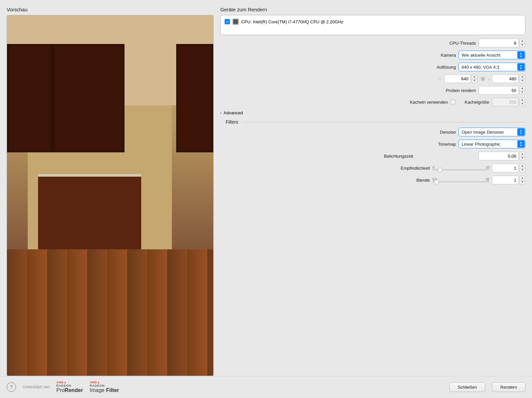 The height and width of the screenshot is (398, 532). Describe the element at coordinates (522, 45) in the screenshot. I see `cpu-threads-down: ▼` at that location.